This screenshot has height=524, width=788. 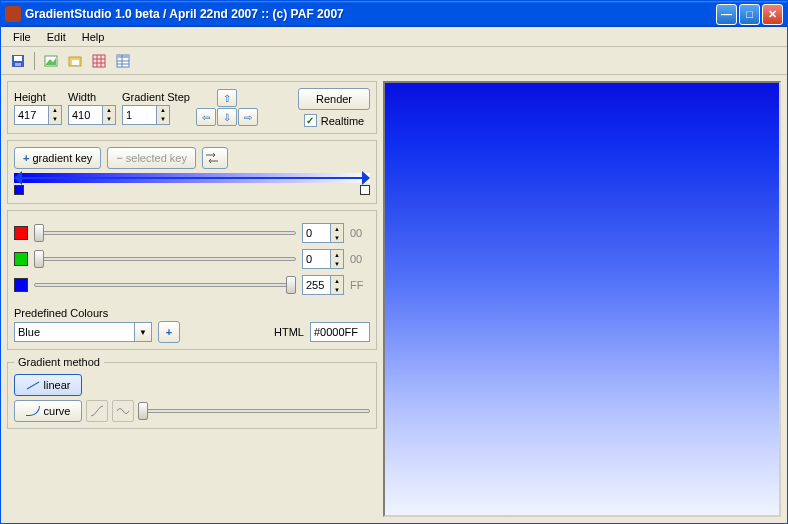 I want to click on gradient-end-handle, so click(x=366, y=178).